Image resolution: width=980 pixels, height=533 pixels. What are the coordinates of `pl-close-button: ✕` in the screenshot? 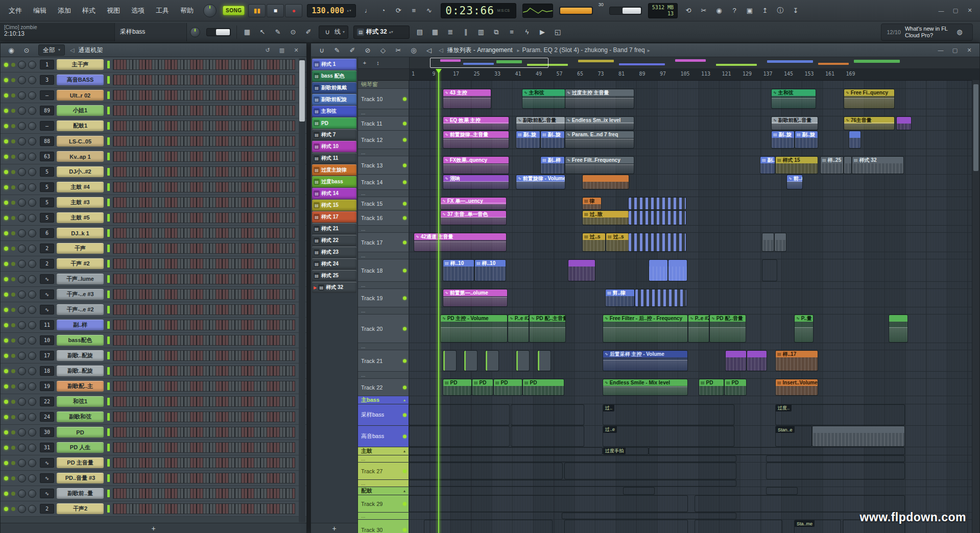 It's located at (969, 50).